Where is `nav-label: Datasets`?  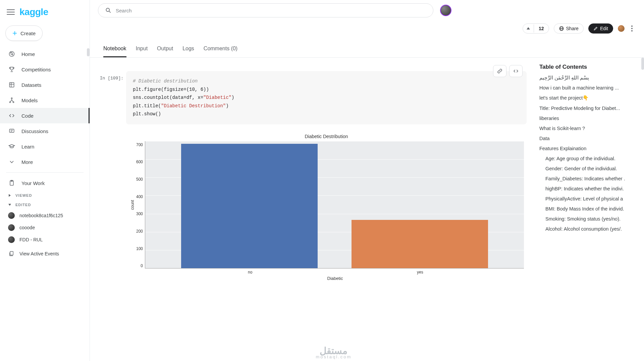
nav-label: Datasets is located at coordinates (32, 85).